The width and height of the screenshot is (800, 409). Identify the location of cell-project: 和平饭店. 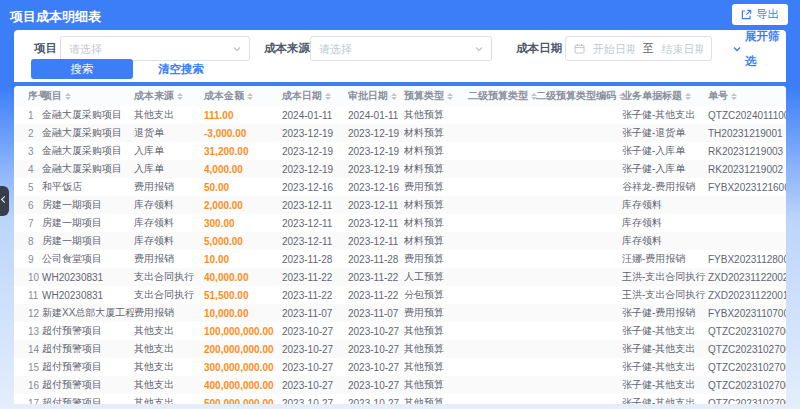
(88, 187).